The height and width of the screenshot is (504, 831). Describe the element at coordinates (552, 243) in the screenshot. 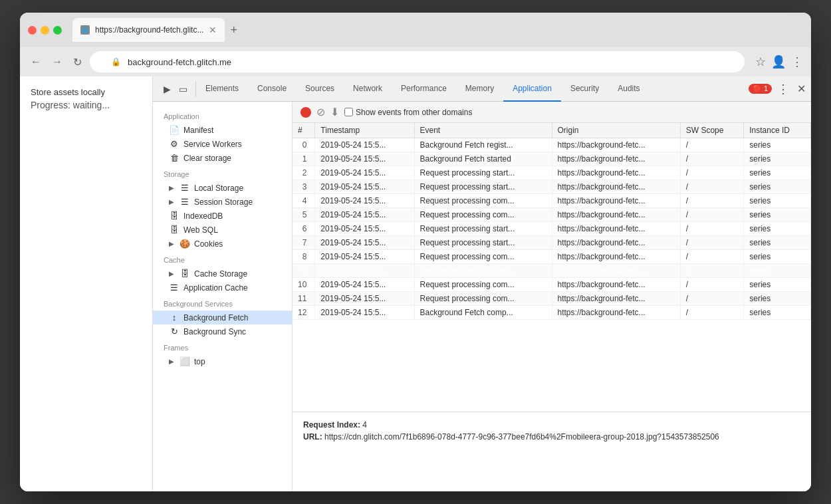

I see `table-row: 7 2019-05-24 15:5... Request processing …` at that location.